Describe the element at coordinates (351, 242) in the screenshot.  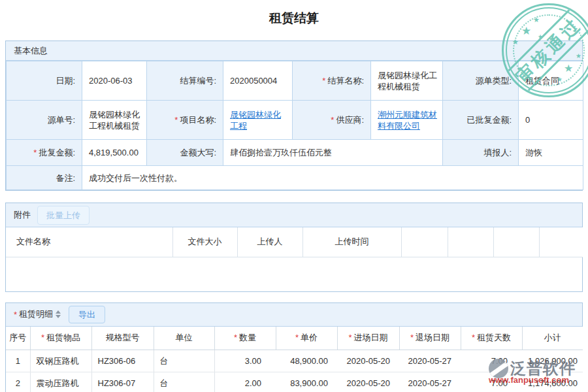
I see `col-upload-time: 上传时间` at that location.